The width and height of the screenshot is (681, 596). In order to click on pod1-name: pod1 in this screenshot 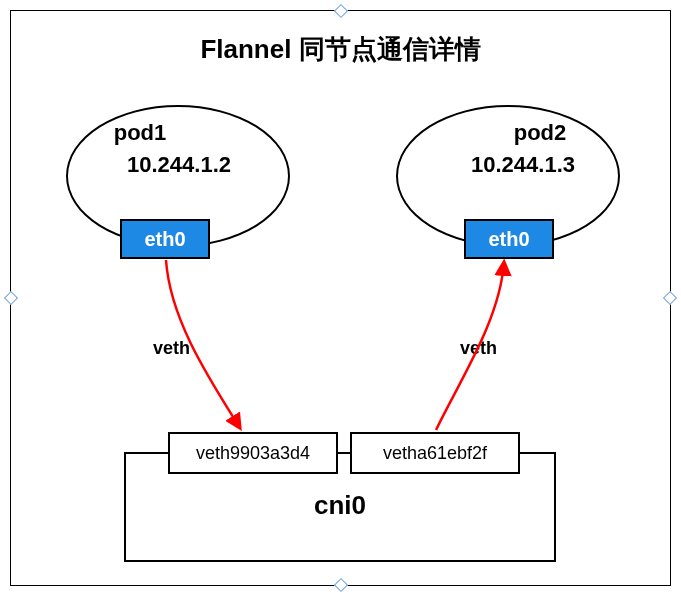, I will do `click(140, 134)`.